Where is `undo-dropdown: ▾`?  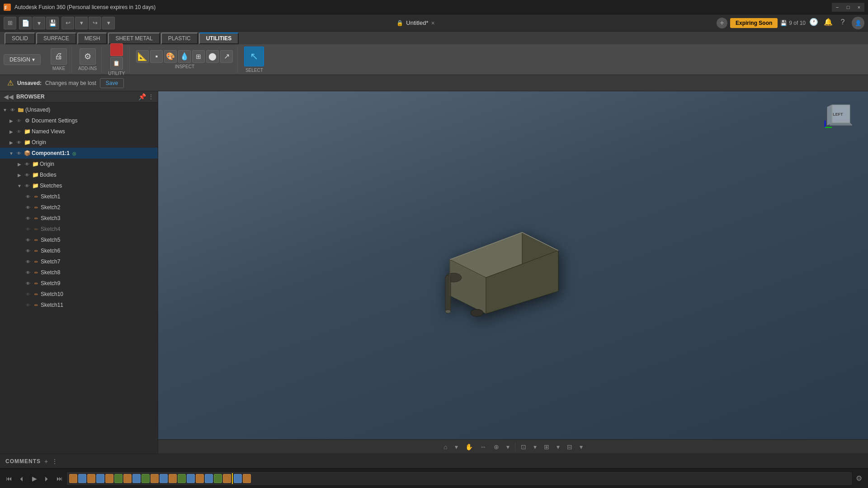
undo-dropdown: ▾ is located at coordinates (81, 23).